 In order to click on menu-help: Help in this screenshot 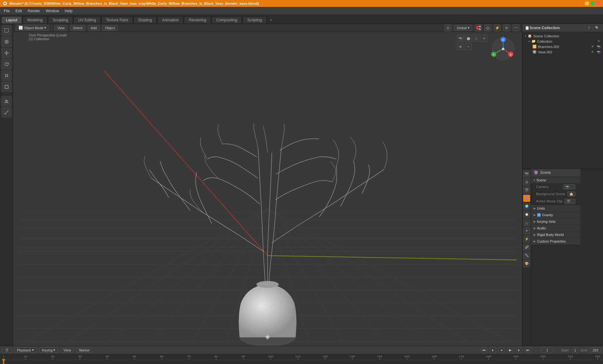, I will do `click(68, 11)`.